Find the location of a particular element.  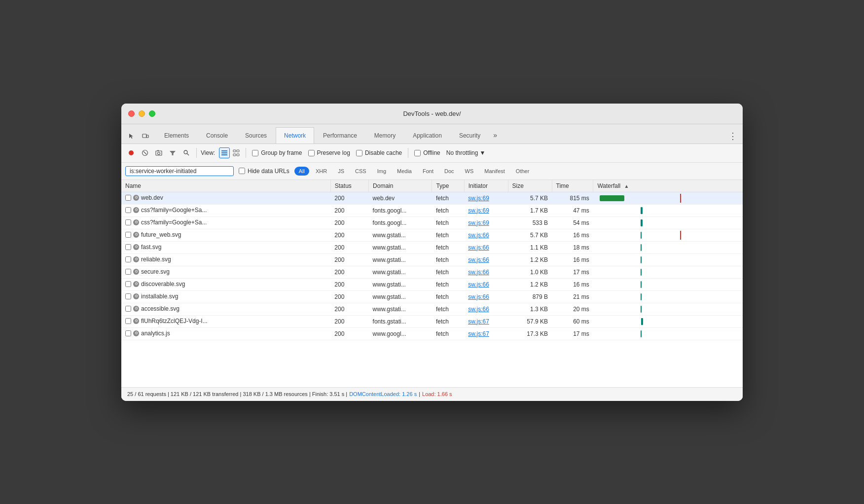

filter-chip-other: Other is located at coordinates (523, 171).